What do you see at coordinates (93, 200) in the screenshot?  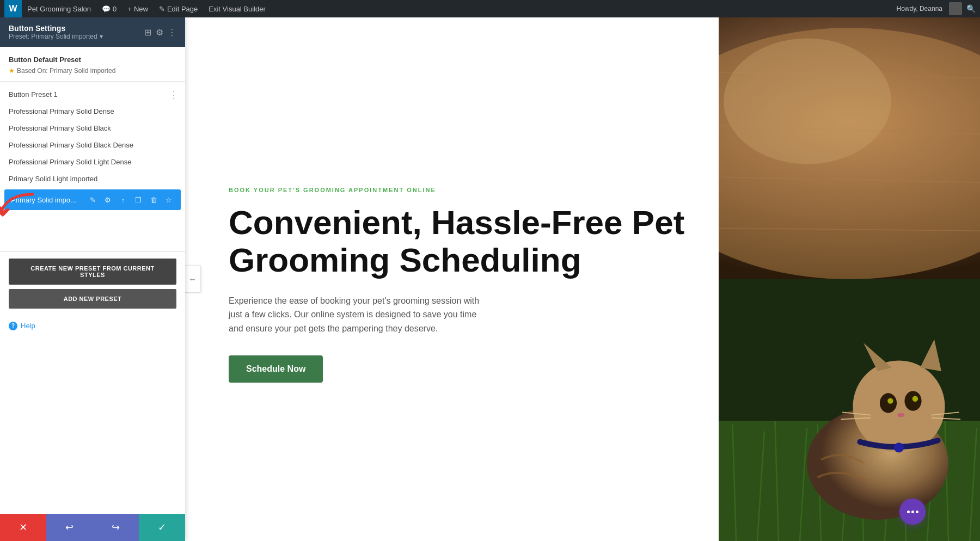 I see `preset-edit-button: ✎` at bounding box center [93, 200].